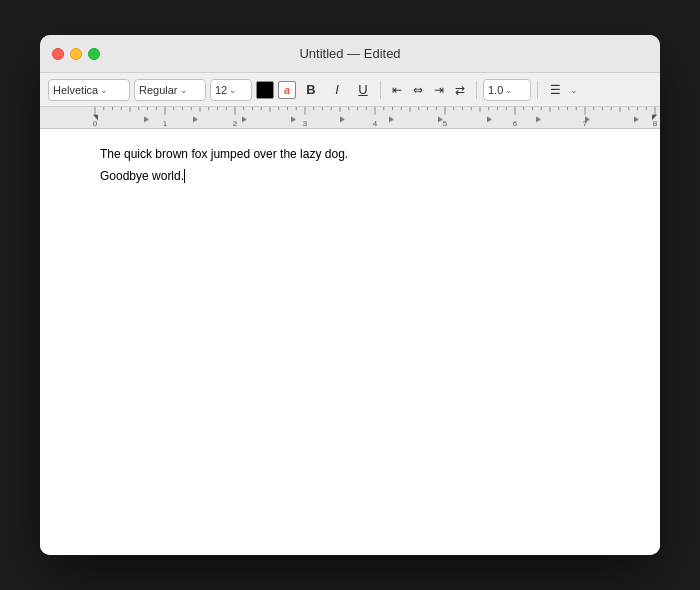 This screenshot has height=590, width=700. What do you see at coordinates (184, 176) in the screenshot?
I see `text-cursor` at bounding box center [184, 176].